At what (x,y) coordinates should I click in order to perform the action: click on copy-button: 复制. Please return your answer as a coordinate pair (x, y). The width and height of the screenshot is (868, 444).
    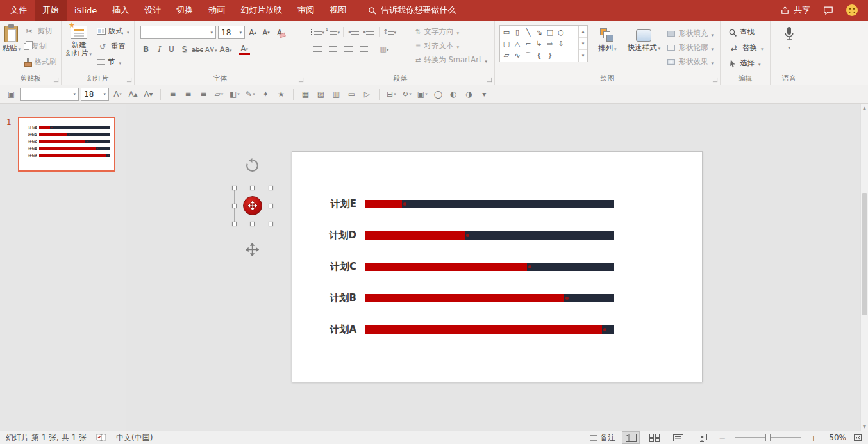
    Looking at the image, I should click on (40, 46).